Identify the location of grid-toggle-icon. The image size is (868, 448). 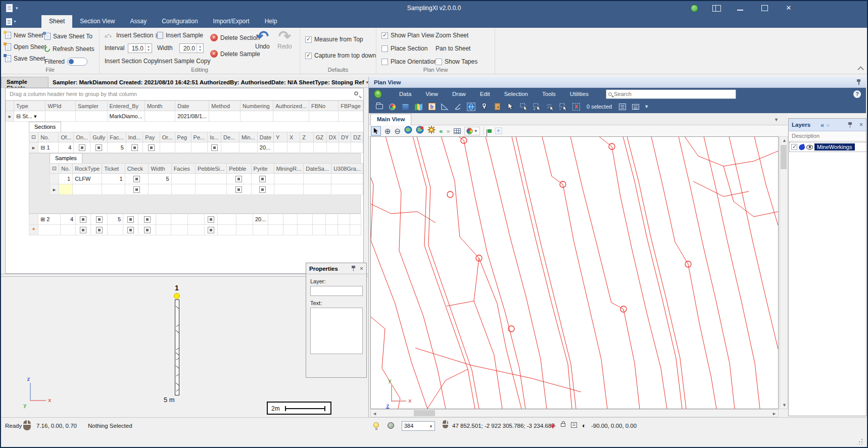
(457, 131).